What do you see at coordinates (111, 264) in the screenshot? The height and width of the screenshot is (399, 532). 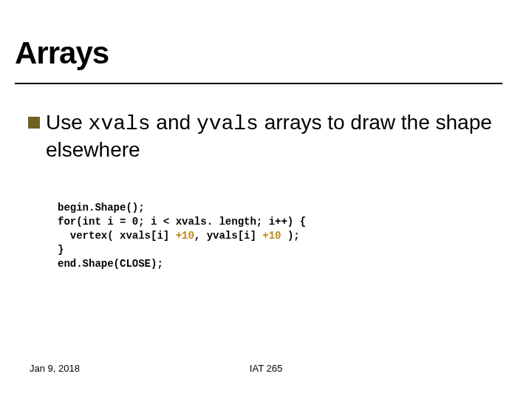 I see `code-line-5: end.Shape(CLOSE);` at bounding box center [111, 264].